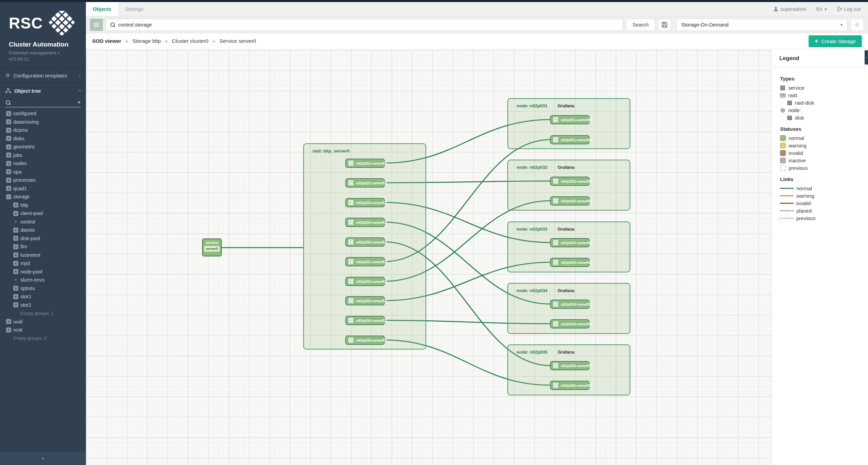  Describe the element at coordinates (43, 280) in the screenshot. I see `tree-item-slurm-envs: •slurm-envs` at that location.